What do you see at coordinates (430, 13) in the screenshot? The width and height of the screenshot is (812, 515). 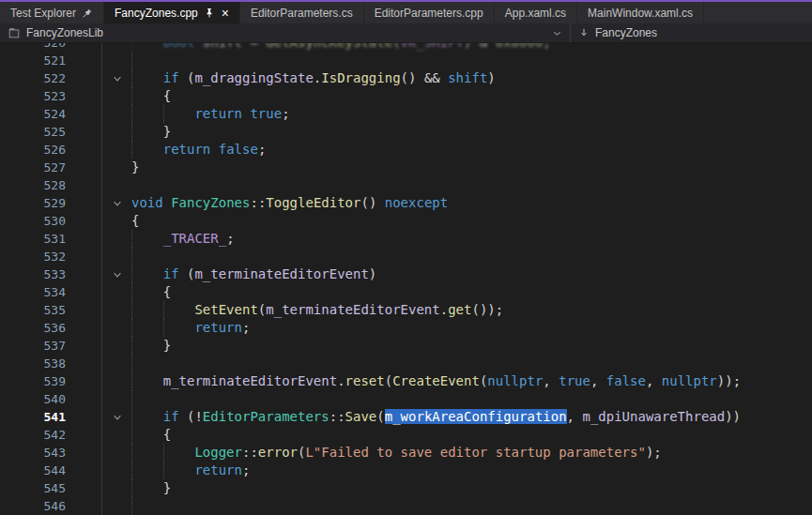 I see `tab-editorparameters-cpp: EditorParameters.cpp` at bounding box center [430, 13].